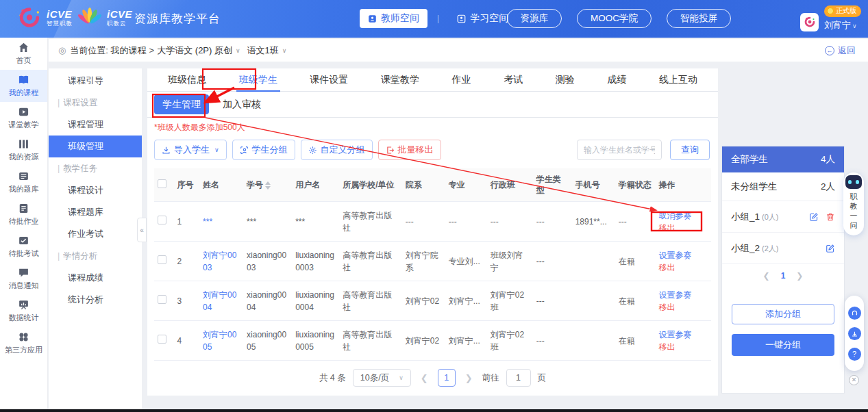 The height and width of the screenshot is (412, 868). I want to click on action-entry-link: 取消参赛, so click(684, 216).